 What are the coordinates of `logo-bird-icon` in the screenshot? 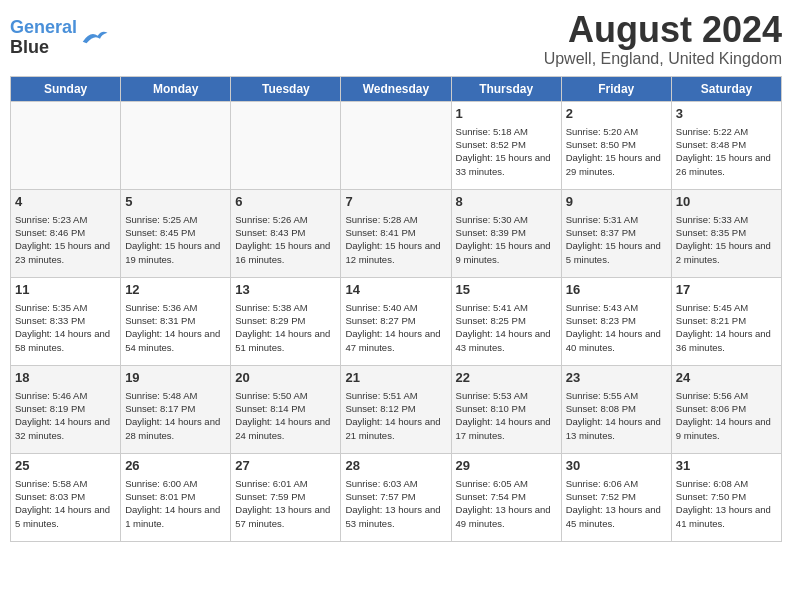 It's located at (94, 38).